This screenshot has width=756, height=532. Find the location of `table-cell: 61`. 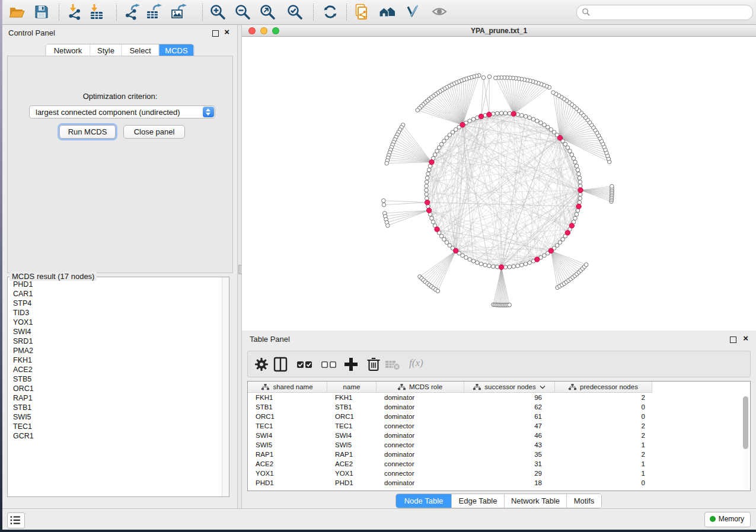

table-cell: 61 is located at coordinates (510, 416).